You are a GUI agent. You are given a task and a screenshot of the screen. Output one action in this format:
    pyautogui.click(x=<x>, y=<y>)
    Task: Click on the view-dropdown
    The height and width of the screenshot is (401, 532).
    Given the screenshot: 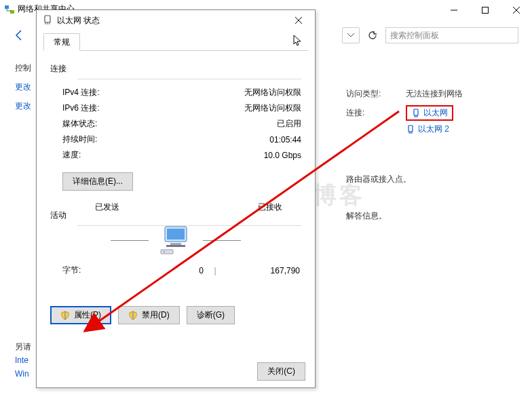 What is the action you would take?
    pyautogui.click(x=351, y=35)
    